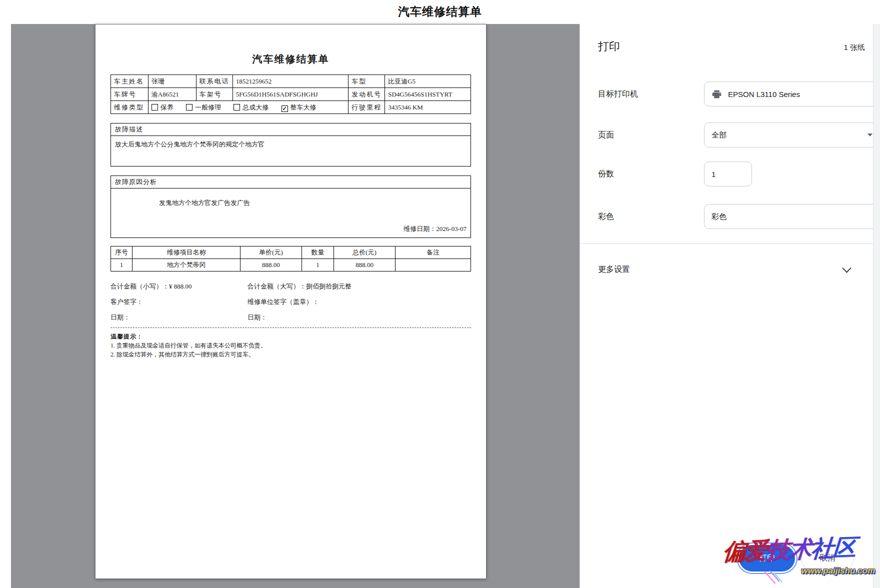 The width and height of the screenshot is (880, 588). Describe the element at coordinates (433, 265) in the screenshot. I see `item-remark` at that location.